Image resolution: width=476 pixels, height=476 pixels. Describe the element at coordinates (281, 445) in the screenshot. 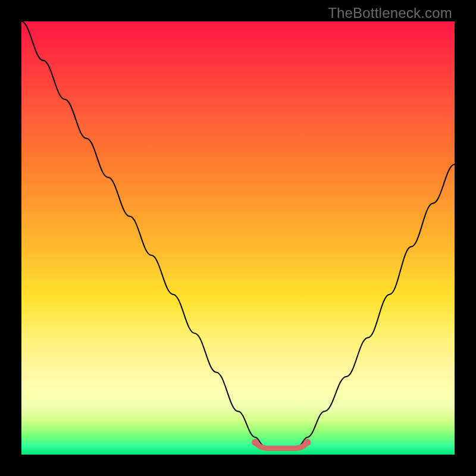

I see `flat-bottom-segment` at that location.